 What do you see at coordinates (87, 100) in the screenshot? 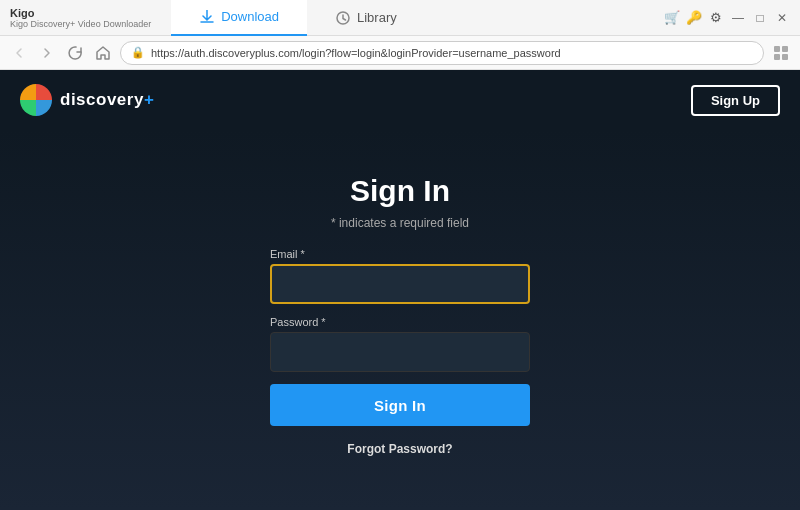
I see `discovery-logo: discovery+` at bounding box center [87, 100].